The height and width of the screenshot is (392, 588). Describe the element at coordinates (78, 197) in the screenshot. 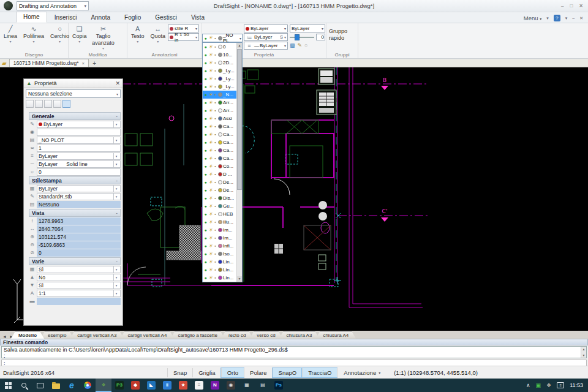

I see `property-value: StandardR.stb ▾` at that location.